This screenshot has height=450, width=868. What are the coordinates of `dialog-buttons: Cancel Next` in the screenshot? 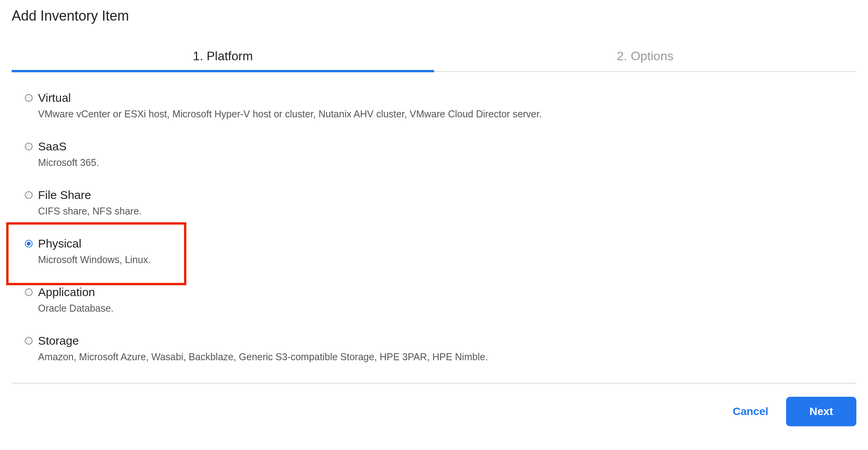 It's located at (434, 405).